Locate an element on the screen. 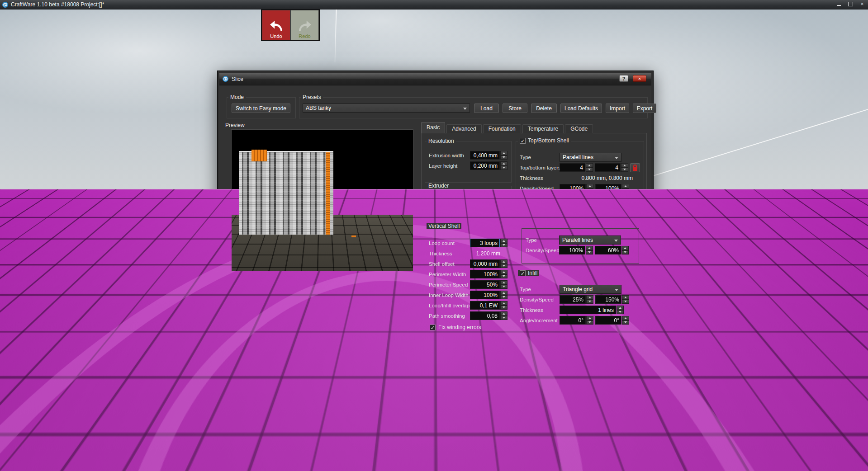 Image resolution: width=868 pixels, height=471 pixels. loop-infill-overlap-spinner is located at coordinates (504, 306).